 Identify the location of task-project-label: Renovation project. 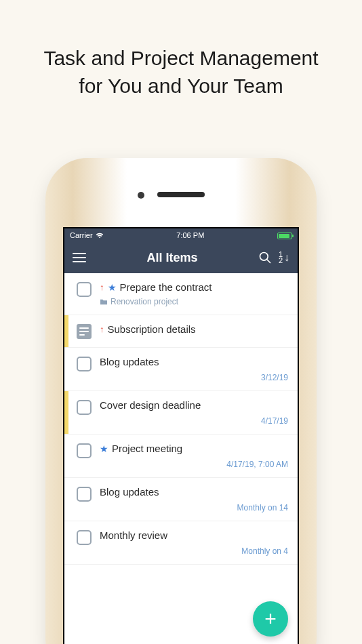
(144, 302).